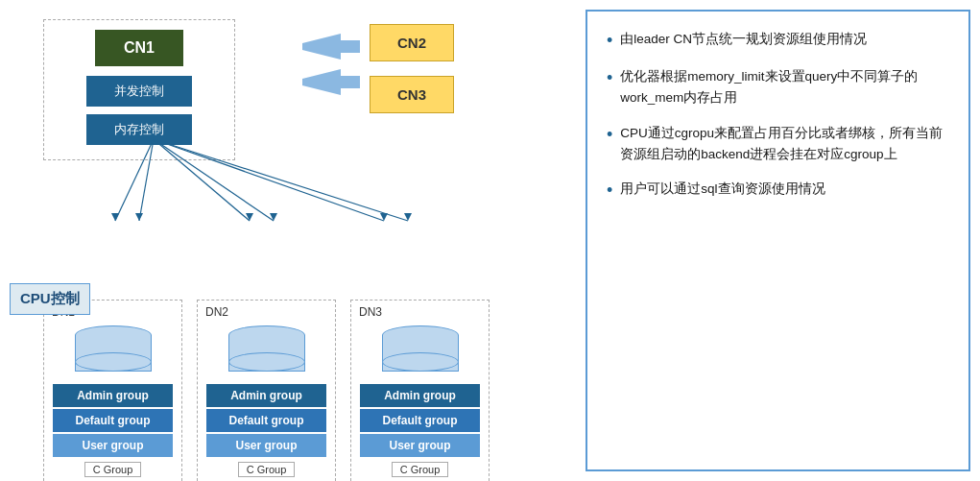  Describe the element at coordinates (267, 351) in the screenshot. I see `db-cylinder-dn2` at that location.